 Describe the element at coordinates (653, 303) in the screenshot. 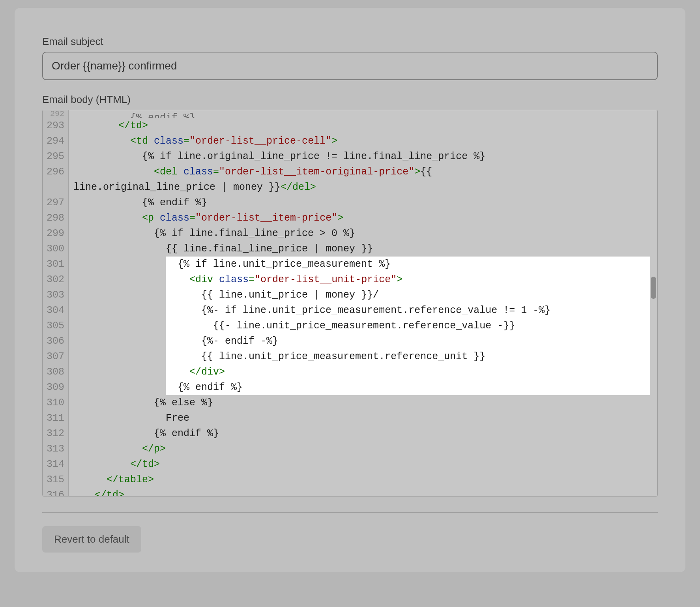

I see `editor-scrollbar-track` at that location.